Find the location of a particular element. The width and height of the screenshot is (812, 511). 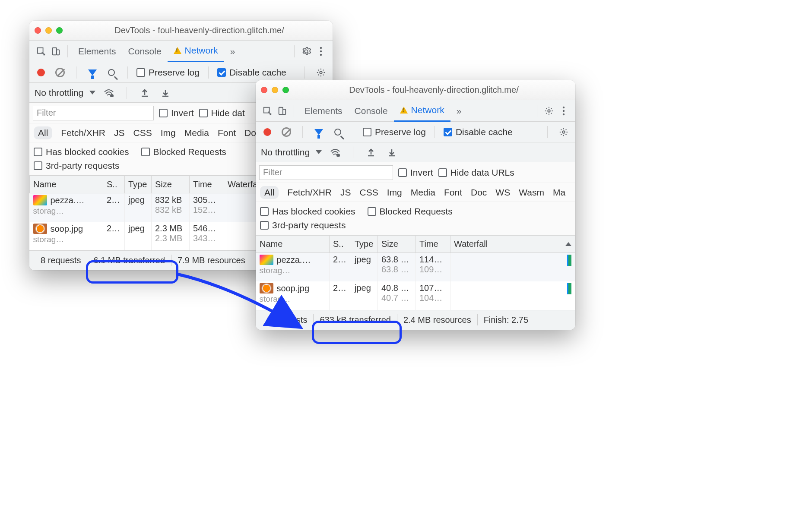

table-row: pezza.…storag… 2… jpeg 63.8 …63.8 … 114…… is located at coordinates (416, 267).